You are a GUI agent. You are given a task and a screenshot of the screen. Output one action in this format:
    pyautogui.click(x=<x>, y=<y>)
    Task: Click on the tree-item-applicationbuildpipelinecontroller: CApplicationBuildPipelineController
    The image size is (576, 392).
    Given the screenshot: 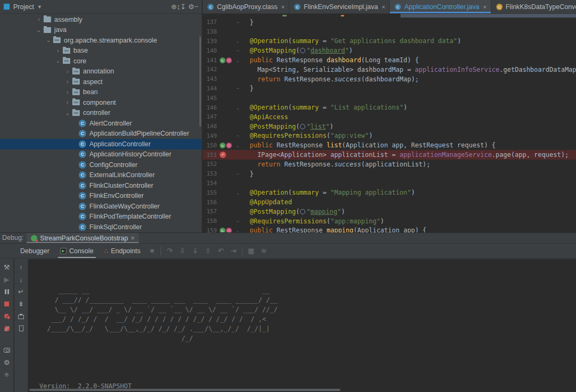 What is the action you would take?
    pyautogui.click(x=101, y=134)
    